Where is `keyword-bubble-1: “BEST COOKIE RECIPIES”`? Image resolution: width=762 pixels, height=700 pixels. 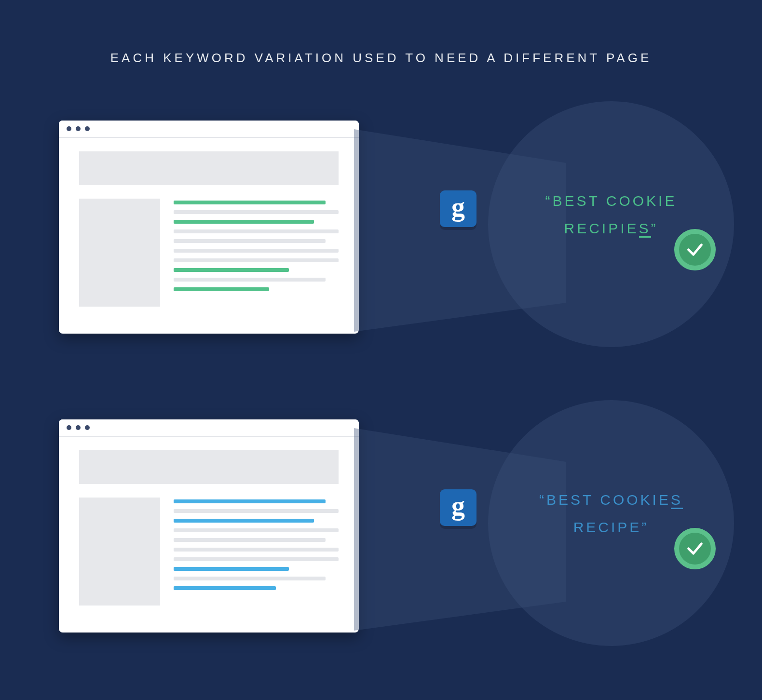
keyword-bubble-1: “BEST COOKIE RECIPIES” is located at coordinates (611, 224).